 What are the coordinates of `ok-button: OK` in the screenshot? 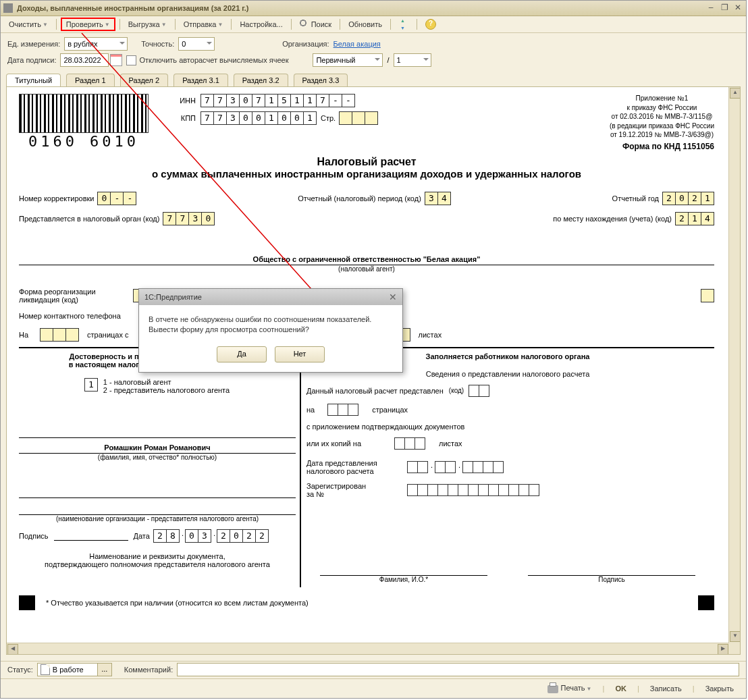 It's located at (621, 689).